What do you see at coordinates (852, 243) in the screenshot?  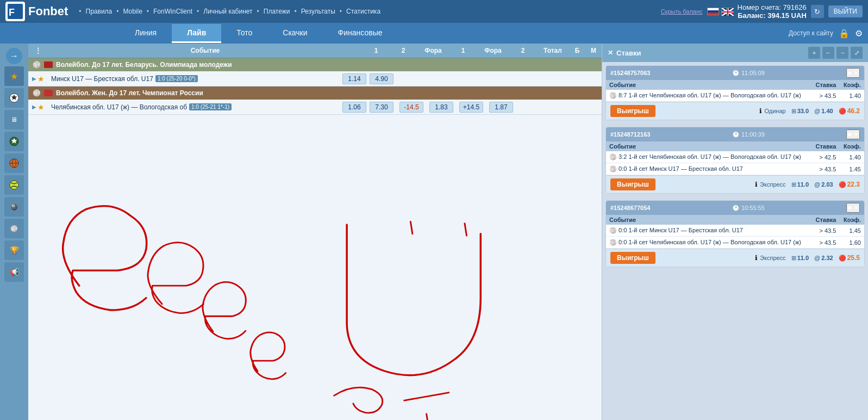 I see `bet-coef-3-1: 1.60` at bounding box center [852, 243].